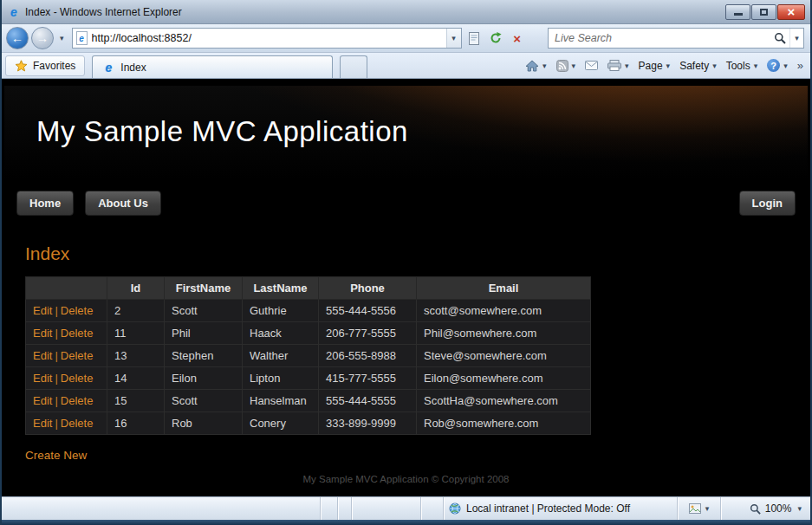 The height and width of the screenshot is (525, 812). What do you see at coordinates (659, 38) in the screenshot?
I see `search-input` at bounding box center [659, 38].